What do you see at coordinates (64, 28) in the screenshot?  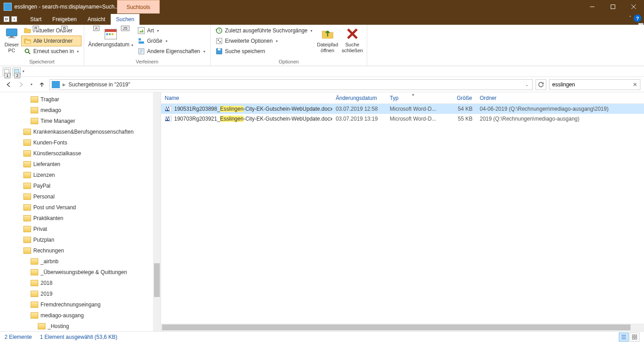 I see `keytip: B` at bounding box center [64, 28].